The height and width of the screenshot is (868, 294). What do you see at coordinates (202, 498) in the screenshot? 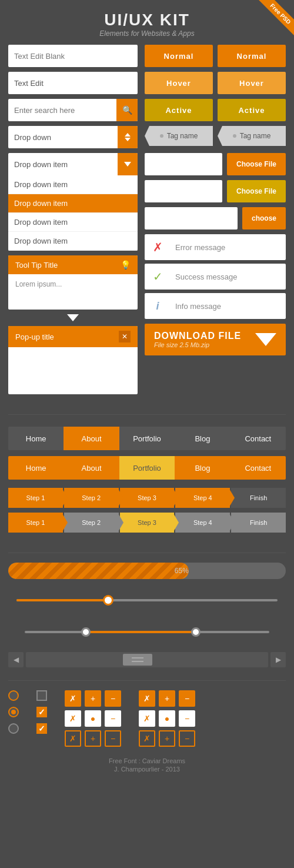
I see `step-1-4: Step 4` at bounding box center [202, 498].